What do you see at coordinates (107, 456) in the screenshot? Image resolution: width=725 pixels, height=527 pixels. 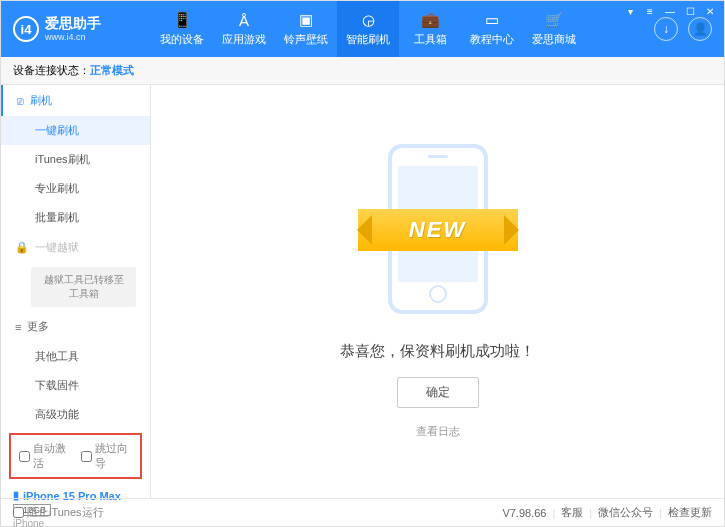 I see `skip-guide-checkbox: 跳过向导` at bounding box center [107, 456].